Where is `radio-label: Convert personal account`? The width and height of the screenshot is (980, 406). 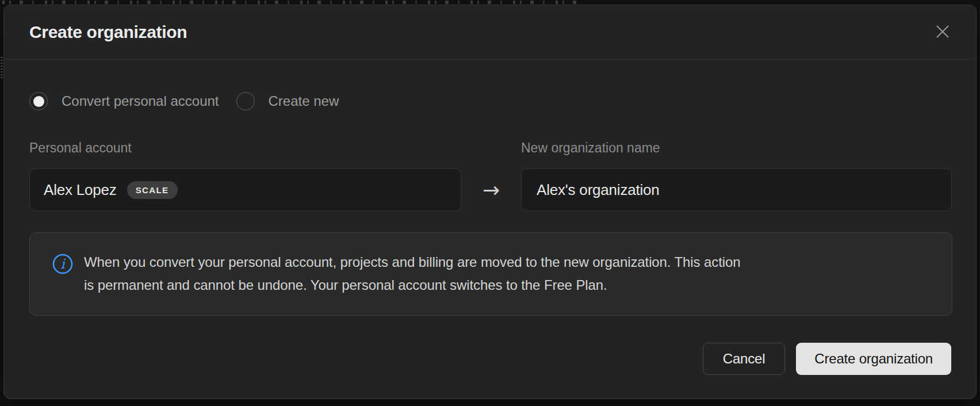
radio-label: Convert personal account is located at coordinates (140, 101).